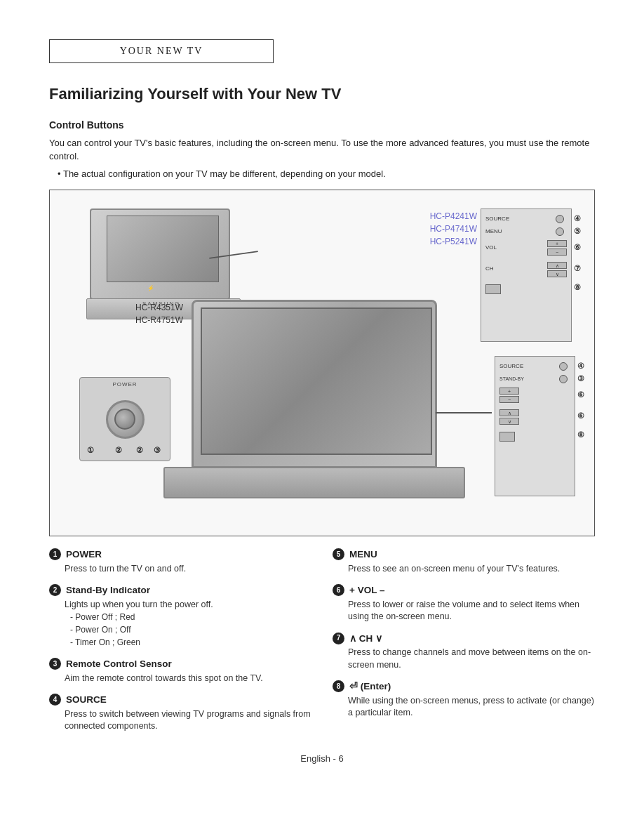 This screenshot has width=644, height=834. Describe the element at coordinates (464, 651) in the screenshot. I see `desc-ch: 7 ∧ CH ∨ Press to change channels and mo…` at that location.